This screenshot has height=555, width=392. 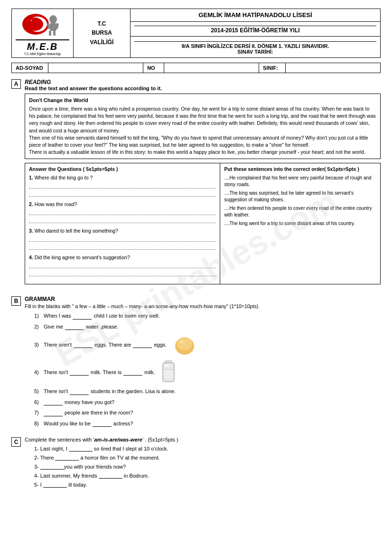 I want to click on valilik-label: VALİLİĞİ, so click(x=102, y=42).